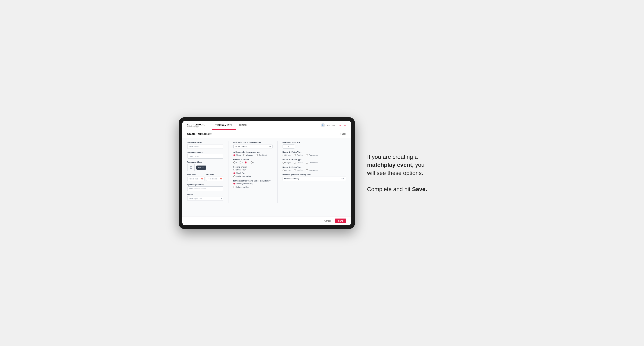  Describe the element at coordinates (224, 125) in the screenshot. I see `tab-tournaments: TOURNAMENTS` at that location.